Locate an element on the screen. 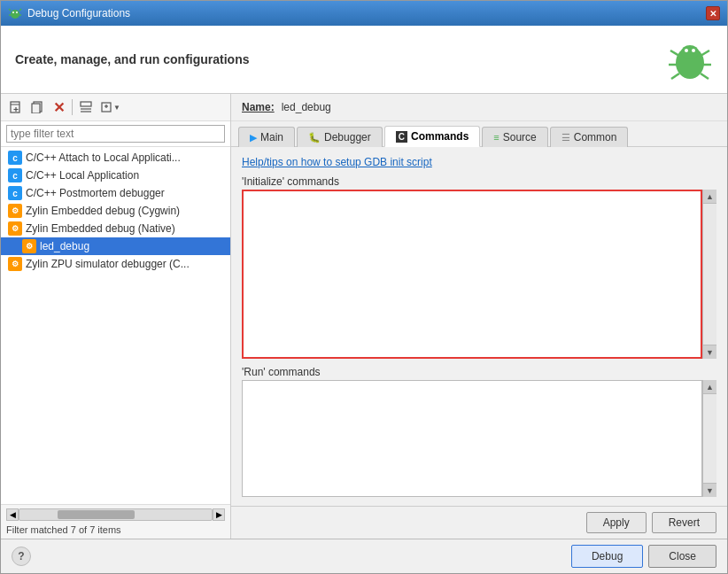 This screenshot has height=574, width=728. filter-input-wrap is located at coordinates (115, 135).